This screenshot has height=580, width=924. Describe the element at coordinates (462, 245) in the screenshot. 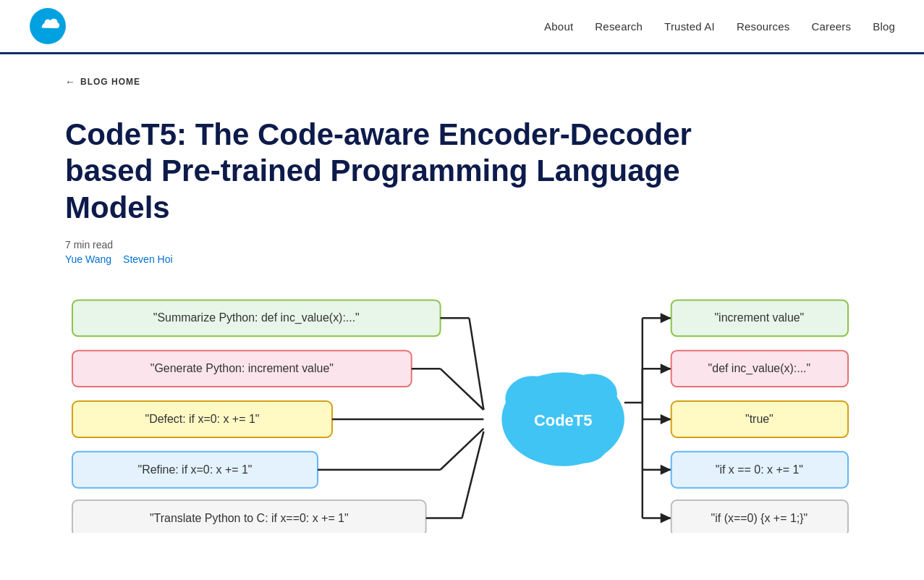

I see `meta-row: 7 min read` at that location.